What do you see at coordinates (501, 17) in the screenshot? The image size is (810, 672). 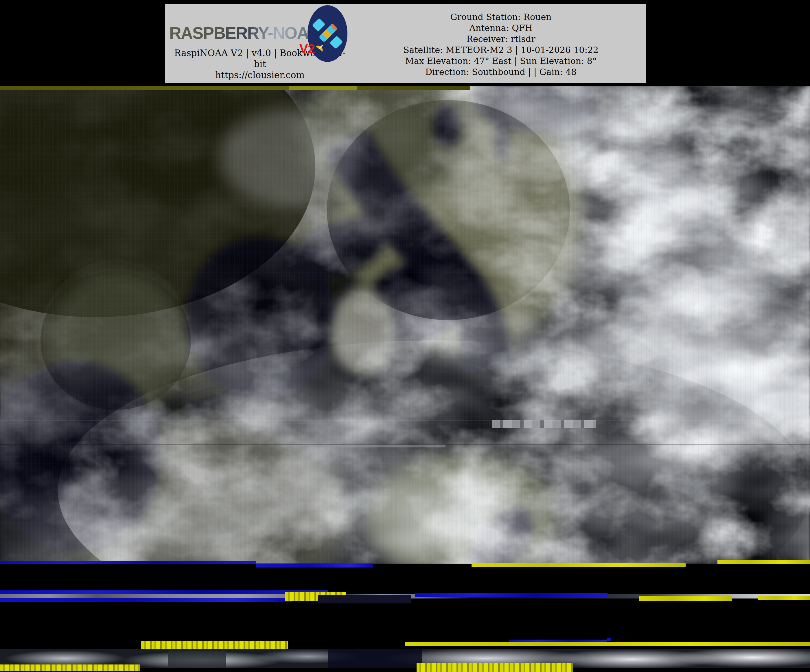 I see `ground-station-line: Ground Station: Rouen` at bounding box center [501, 17].